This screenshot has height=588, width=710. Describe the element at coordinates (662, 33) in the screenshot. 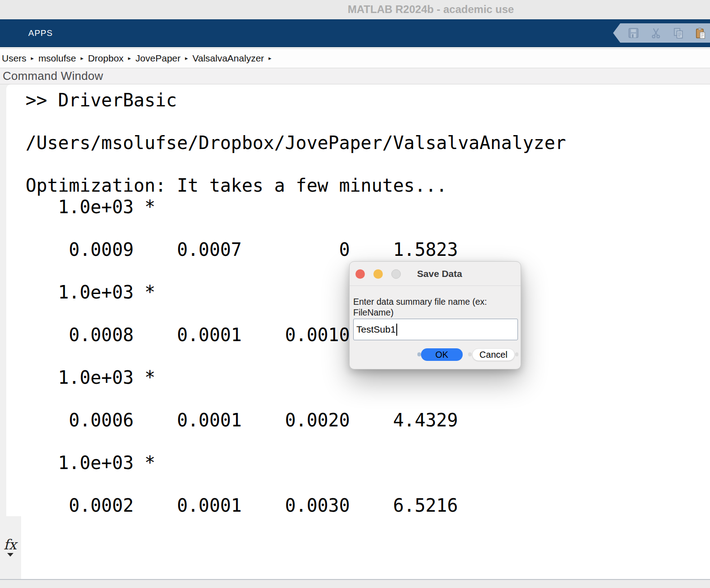

I see `quick-access-toolbar` at that location.